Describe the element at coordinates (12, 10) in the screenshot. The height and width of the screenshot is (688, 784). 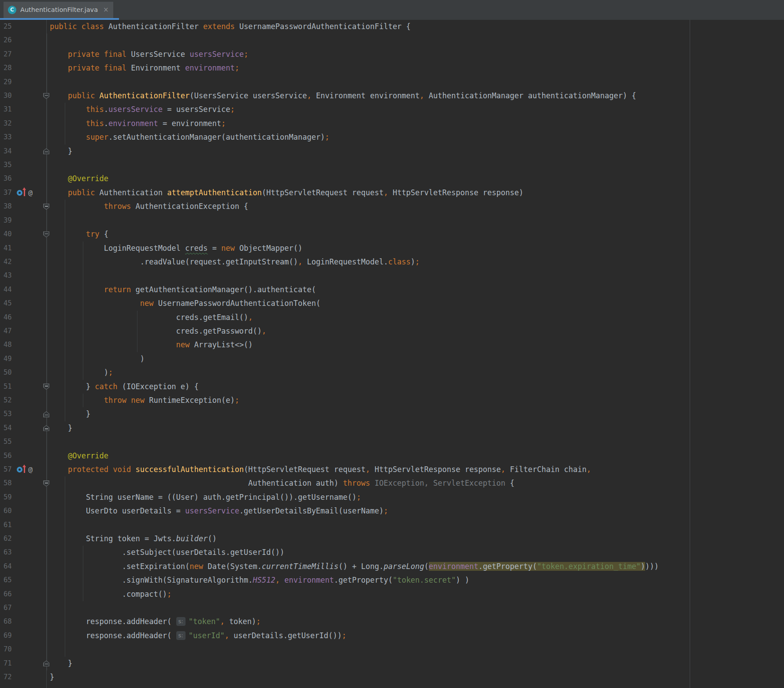
I see `java-class-icon: C` at that location.